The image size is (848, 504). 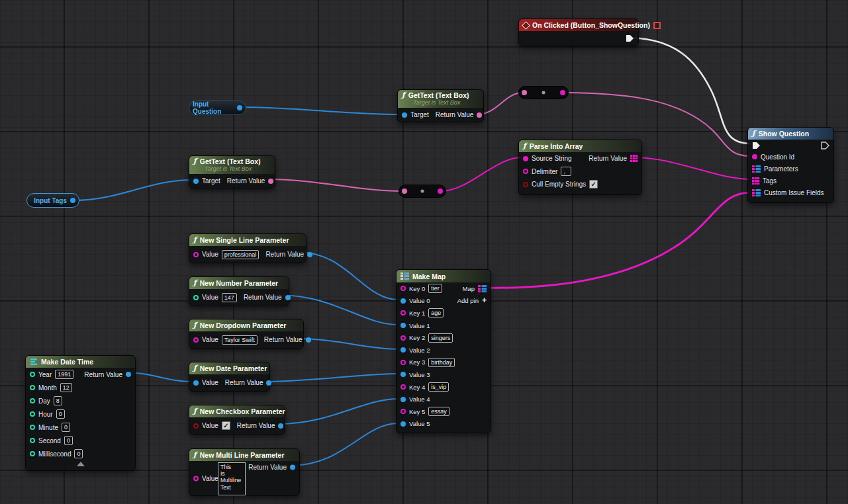 What do you see at coordinates (580, 167) in the screenshot?
I see `node-parse-into-array: ƒ Parse Into Array Source String Return …` at bounding box center [580, 167].